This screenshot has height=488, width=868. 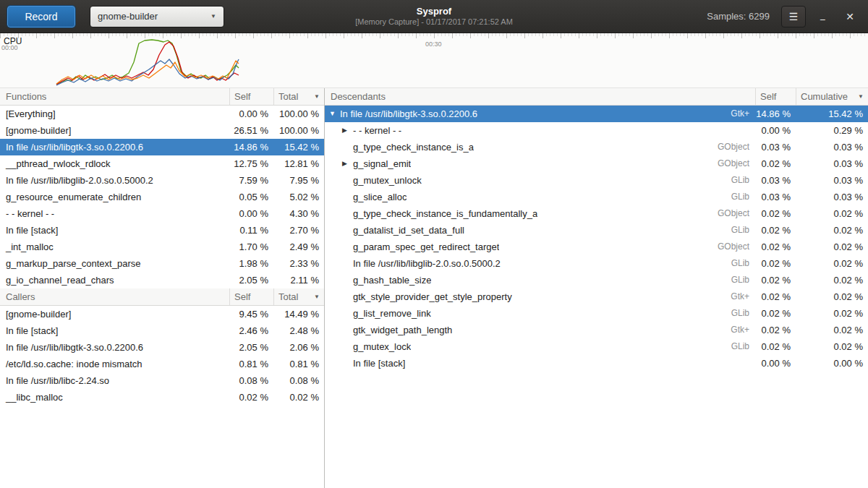 What do you see at coordinates (162, 197) in the screenshot?
I see `table-row: g_resource_enumerate_children0.05 %5.02 …` at bounding box center [162, 197].